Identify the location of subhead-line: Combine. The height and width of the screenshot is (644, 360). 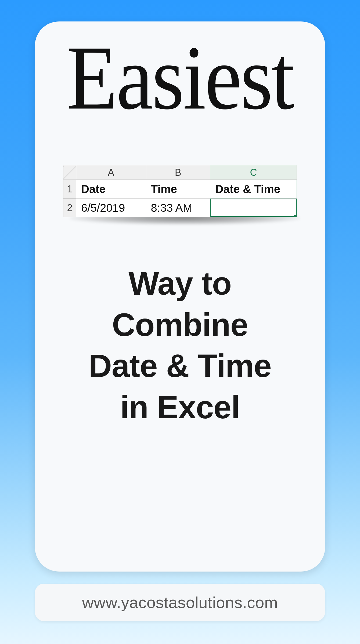
(180, 325).